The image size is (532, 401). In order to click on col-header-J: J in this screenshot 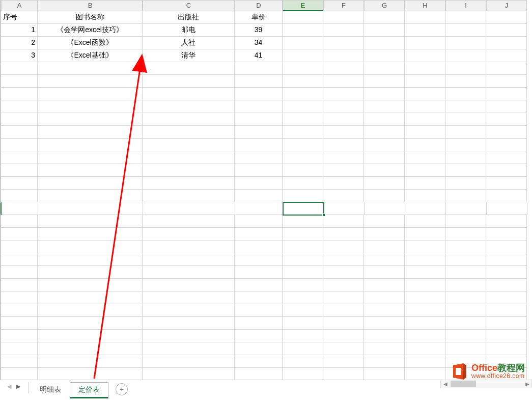, I will do `click(507, 6)`.